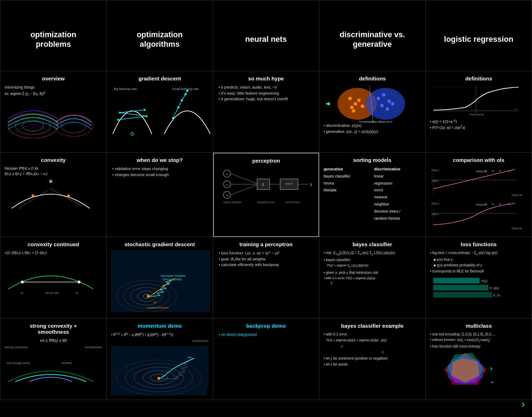 Image resolution: width=532 pixels, height=417 pixels. Describe the element at coordinates (266, 202) in the screenshot. I see `weighted-lbl: weighted sum` at that location.